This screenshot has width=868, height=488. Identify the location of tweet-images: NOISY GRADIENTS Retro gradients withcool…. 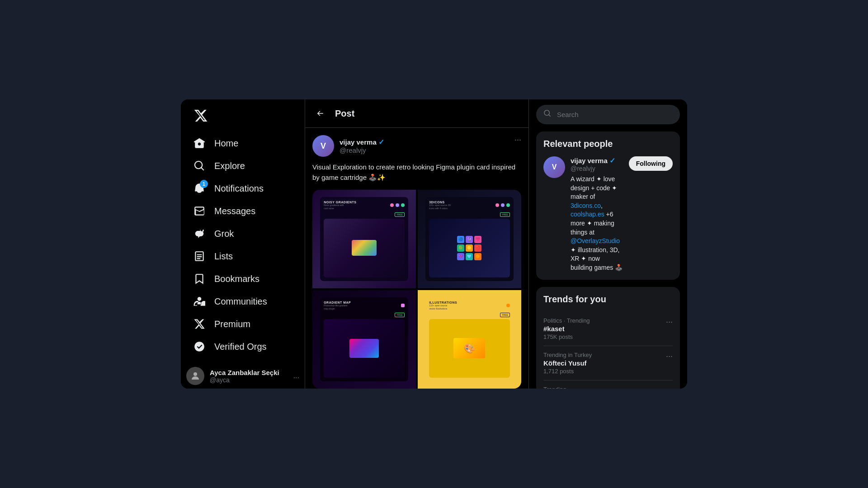
(417, 289).